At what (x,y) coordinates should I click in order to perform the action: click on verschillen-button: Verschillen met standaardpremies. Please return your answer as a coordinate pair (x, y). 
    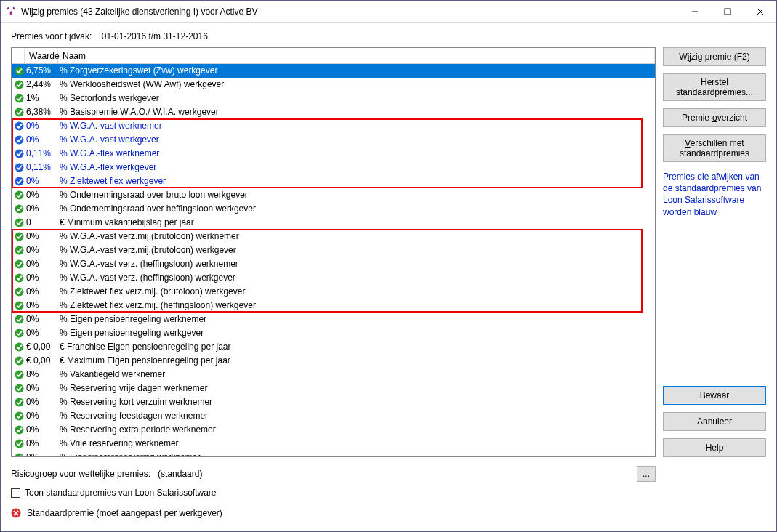
    Looking at the image, I should click on (714, 148).